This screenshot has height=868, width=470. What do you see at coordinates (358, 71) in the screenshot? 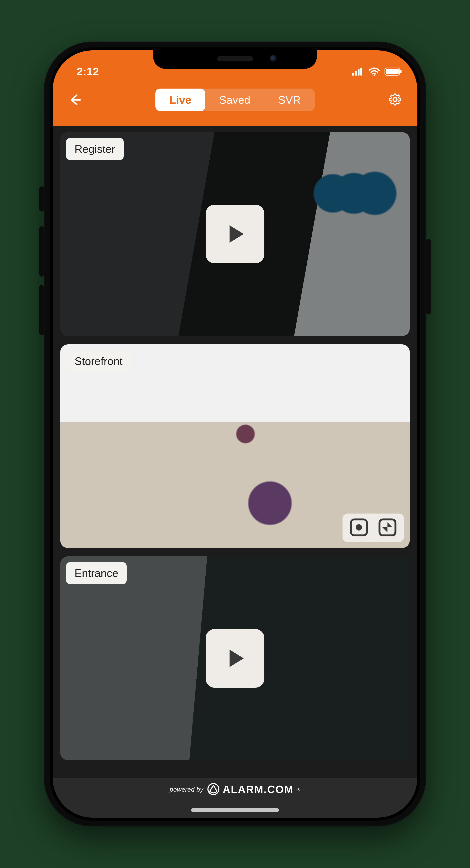
I see `cellular-icon` at bounding box center [358, 71].